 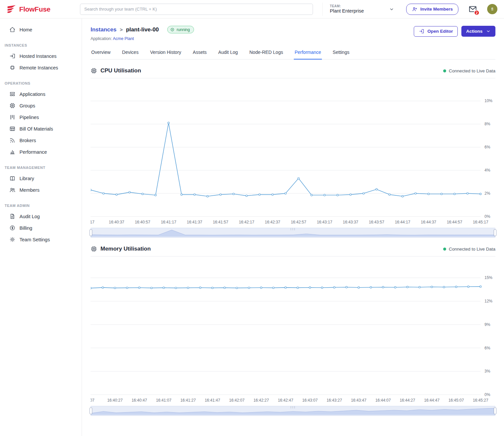 What do you see at coordinates (41, 94) in the screenshot?
I see `sidebar-item-applications: Applications` at bounding box center [41, 94].